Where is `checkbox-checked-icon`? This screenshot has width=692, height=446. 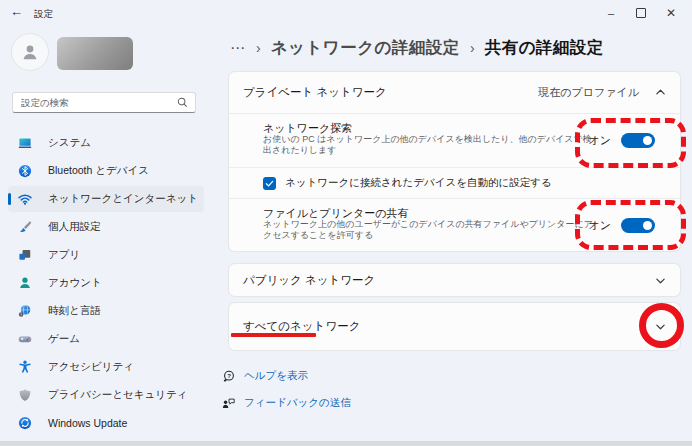 checkbox-checked-icon is located at coordinates (270, 184).